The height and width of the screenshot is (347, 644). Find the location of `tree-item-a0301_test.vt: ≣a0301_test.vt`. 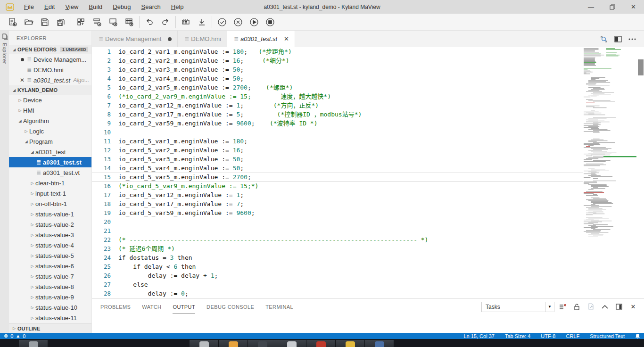

tree-item-a0301_test.vt: ≣a0301_test.vt is located at coordinates (50, 173).